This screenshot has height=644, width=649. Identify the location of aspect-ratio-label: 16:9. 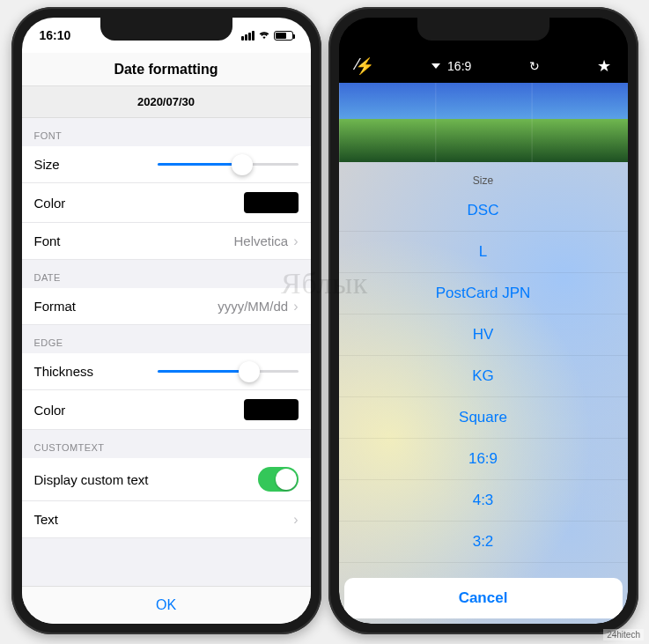
(460, 66).